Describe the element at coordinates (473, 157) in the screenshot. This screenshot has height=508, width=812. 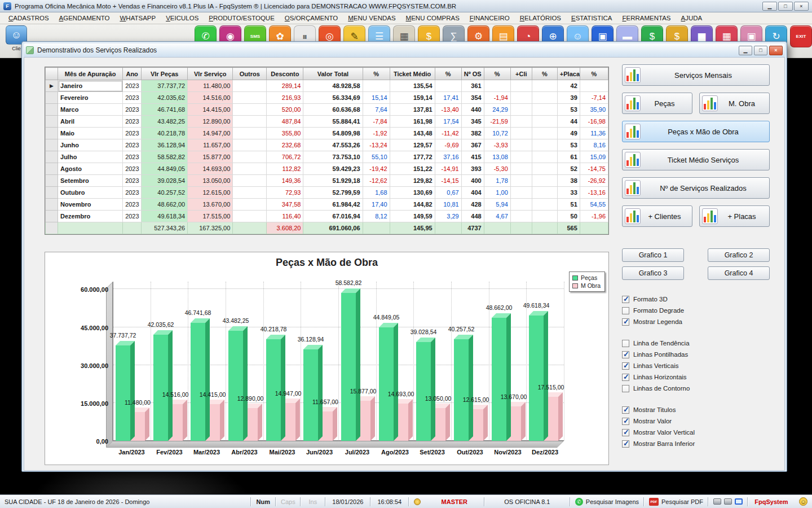
I see `cell-os: 415` at that location.